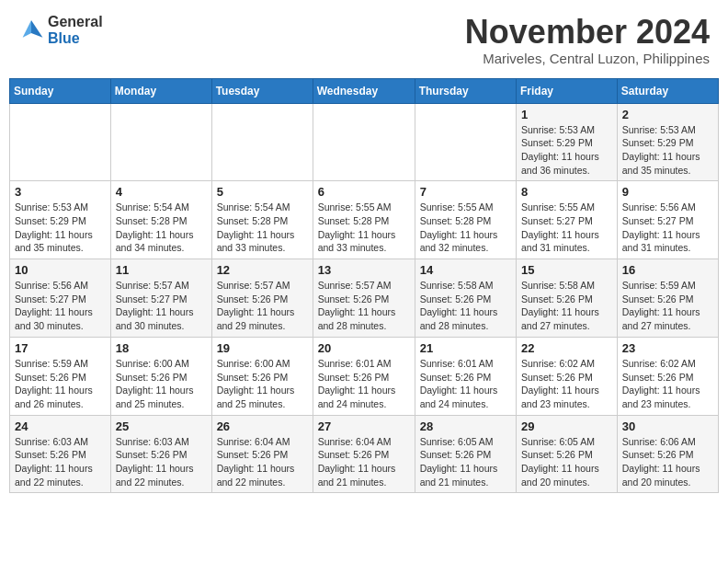 The height and width of the screenshot is (563, 728). What do you see at coordinates (61, 191) in the screenshot?
I see `day-number: 3` at bounding box center [61, 191].